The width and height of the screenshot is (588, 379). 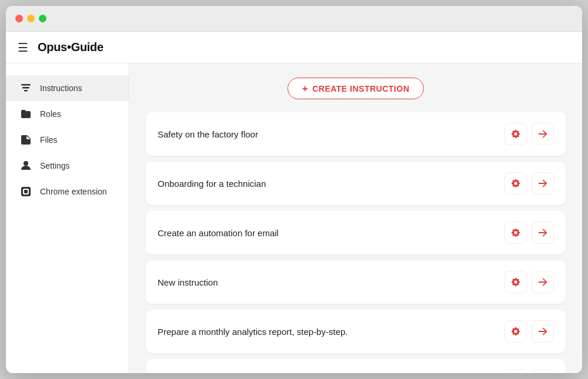 What do you see at coordinates (87, 47) in the screenshot?
I see `logo-text-guide: Guide` at bounding box center [87, 47].